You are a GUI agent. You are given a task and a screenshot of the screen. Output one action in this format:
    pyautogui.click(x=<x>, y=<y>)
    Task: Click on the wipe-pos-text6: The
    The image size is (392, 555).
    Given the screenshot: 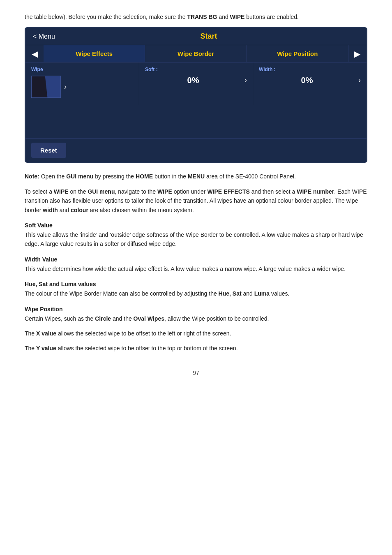 What is the action you would take?
    pyautogui.click(x=30, y=348)
    